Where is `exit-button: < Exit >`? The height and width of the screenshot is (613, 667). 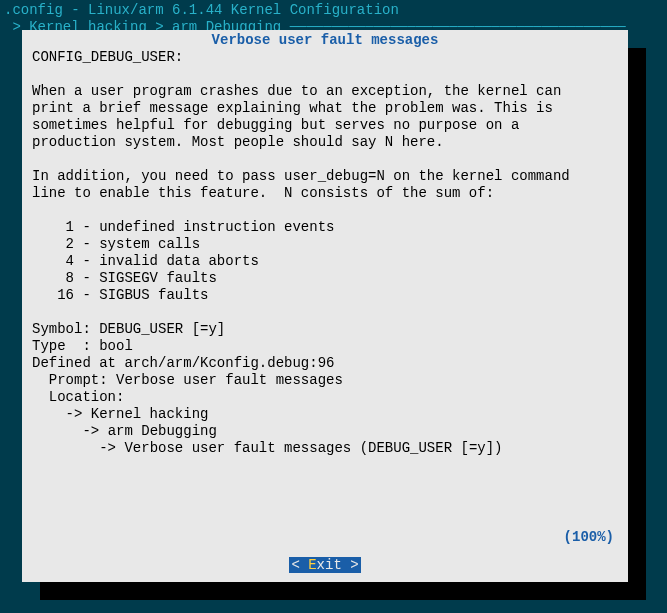 exit-button: < Exit > is located at coordinates (324, 565).